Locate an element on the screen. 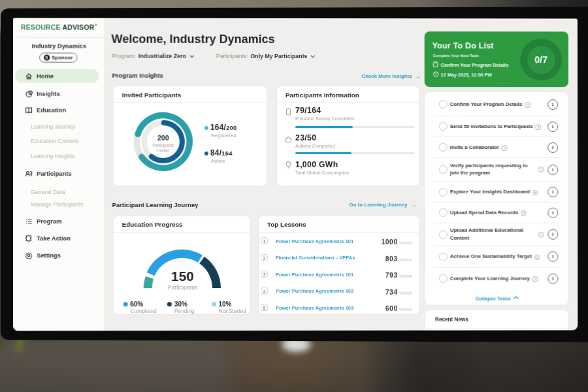  svg-text: Participants is located at coordinates (163, 146).